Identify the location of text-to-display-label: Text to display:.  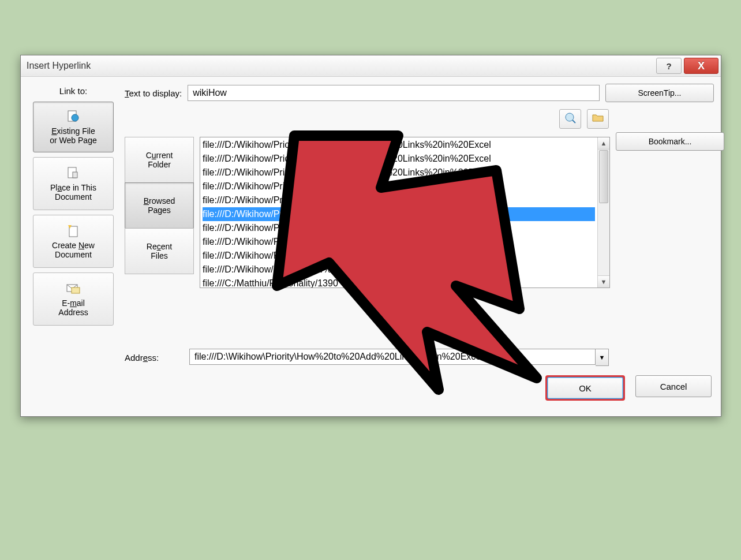
(154, 94).